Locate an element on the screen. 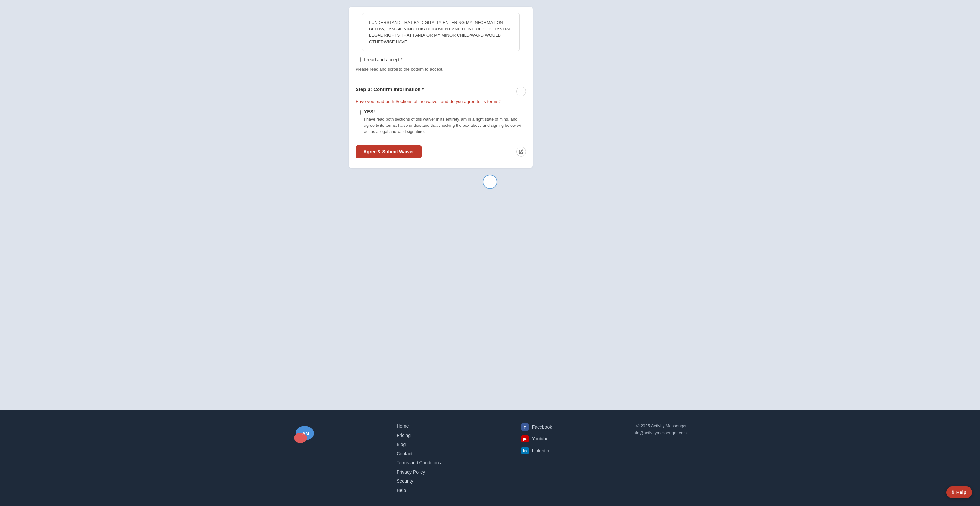  form-card: I UNDERSTAND THAT BY DIGITALLY ENTERING … is located at coordinates (441, 87).